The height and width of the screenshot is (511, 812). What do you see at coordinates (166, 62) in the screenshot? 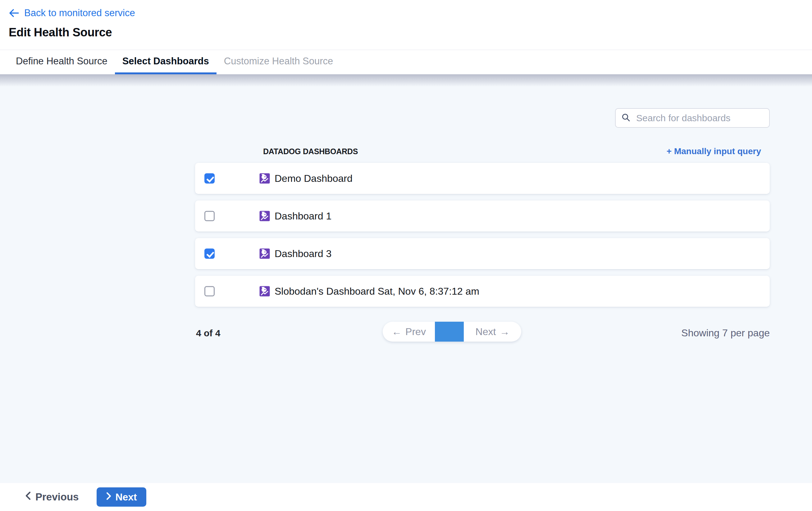
I see `tab-select-dashboards: Select Dashboards` at bounding box center [166, 62].